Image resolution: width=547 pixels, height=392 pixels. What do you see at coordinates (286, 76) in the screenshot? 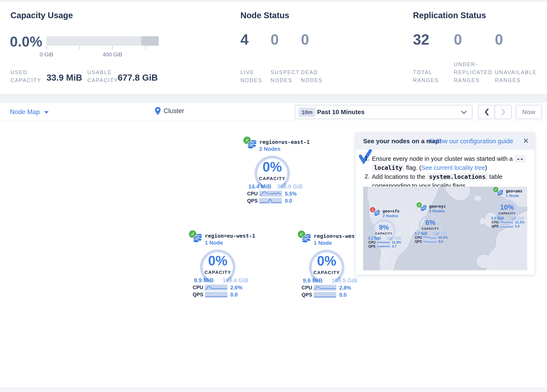
I see `suspect-nodes-label: SUSPECT NODES` at bounding box center [286, 76].